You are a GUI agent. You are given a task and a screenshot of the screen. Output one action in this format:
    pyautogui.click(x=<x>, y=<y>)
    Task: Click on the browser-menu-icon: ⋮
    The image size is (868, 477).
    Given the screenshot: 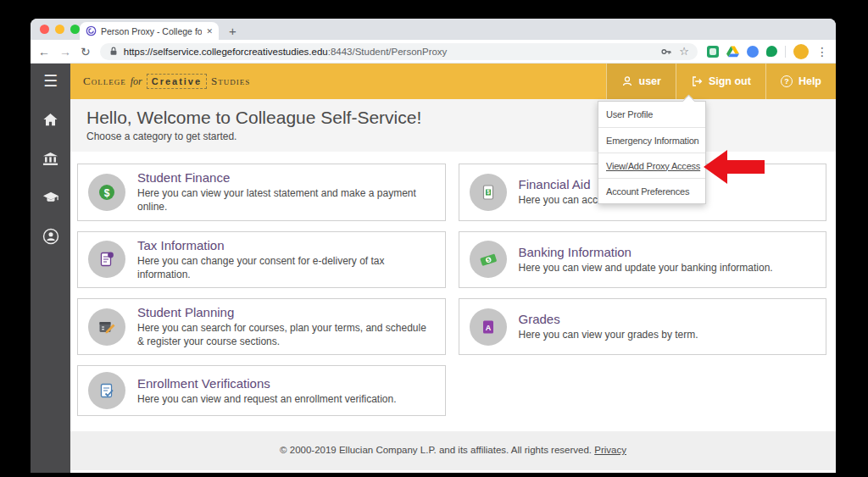 What is the action you would take?
    pyautogui.click(x=822, y=52)
    